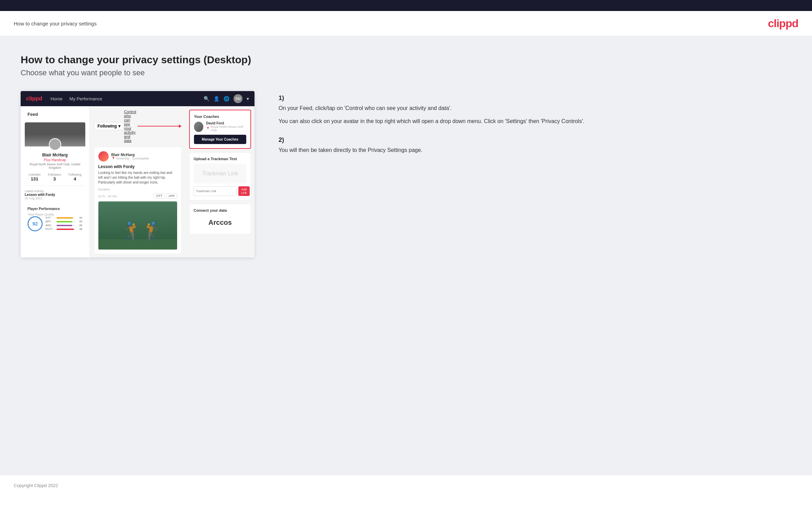 This screenshot has height=507, width=812. What do you see at coordinates (54, 179) in the screenshot?
I see `stat-followers-value: 3` at bounding box center [54, 179].